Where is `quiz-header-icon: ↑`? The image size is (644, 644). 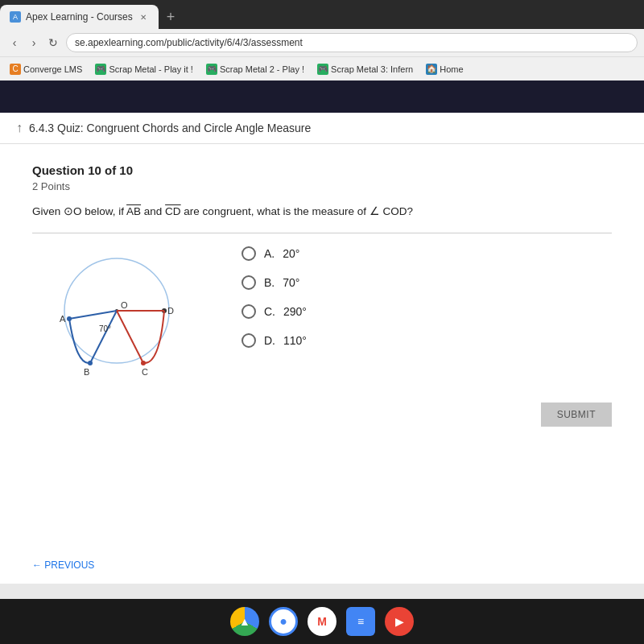
quiz-header-icon: ↑ is located at coordinates (19, 128).